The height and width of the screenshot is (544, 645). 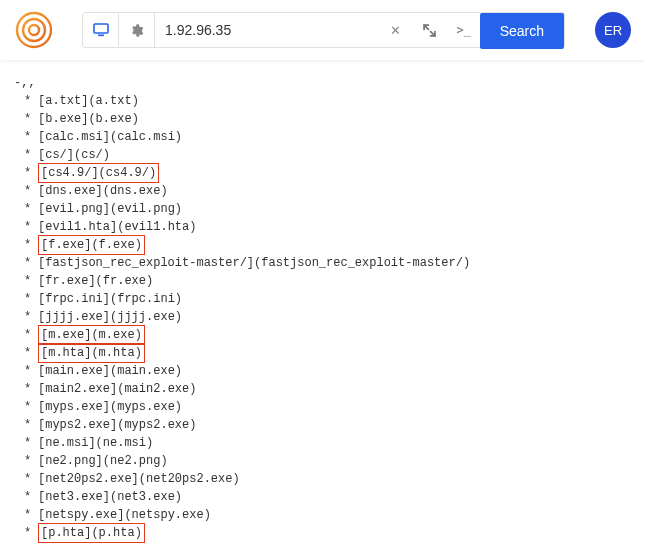 I want to click on entry: [netspy.exe](netspy.exe), so click(x=124, y=515).